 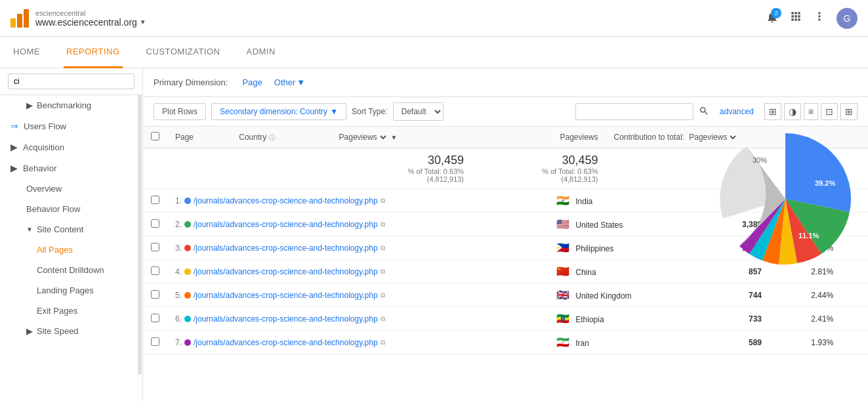 What do you see at coordinates (584, 201) in the screenshot?
I see `row-country: India` at bounding box center [584, 201].